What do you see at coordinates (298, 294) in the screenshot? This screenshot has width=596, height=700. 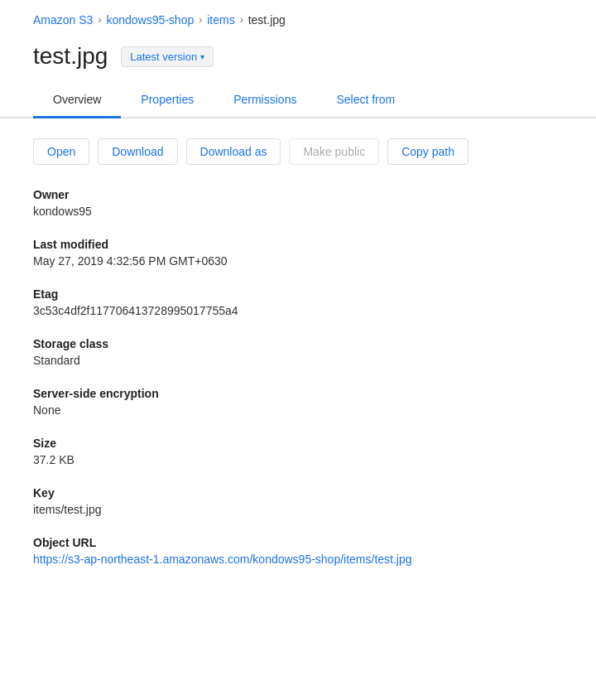 I see `etag-label: Etag` at bounding box center [298, 294].